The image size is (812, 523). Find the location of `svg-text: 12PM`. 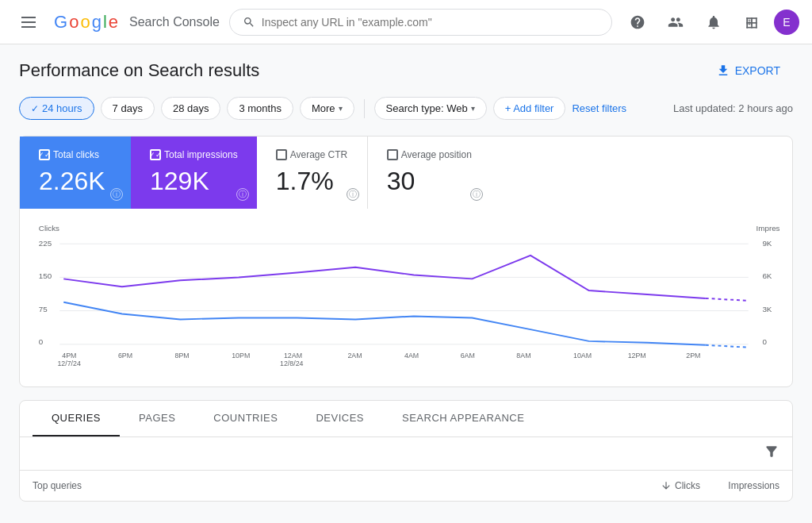

svg-text: 12PM is located at coordinates (638, 356).